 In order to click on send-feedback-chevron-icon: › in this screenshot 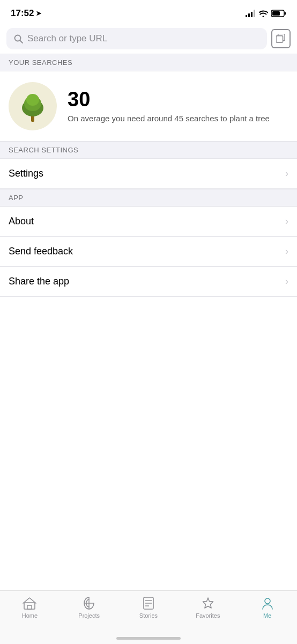, I will do `click(287, 251)`.